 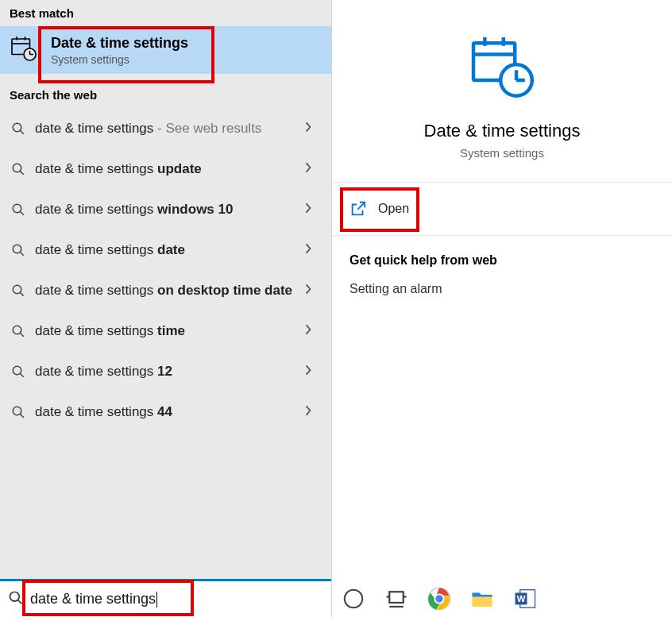 What do you see at coordinates (170, 129) in the screenshot?
I see `suggestion-text: date & time settings - See web results` at bounding box center [170, 129].